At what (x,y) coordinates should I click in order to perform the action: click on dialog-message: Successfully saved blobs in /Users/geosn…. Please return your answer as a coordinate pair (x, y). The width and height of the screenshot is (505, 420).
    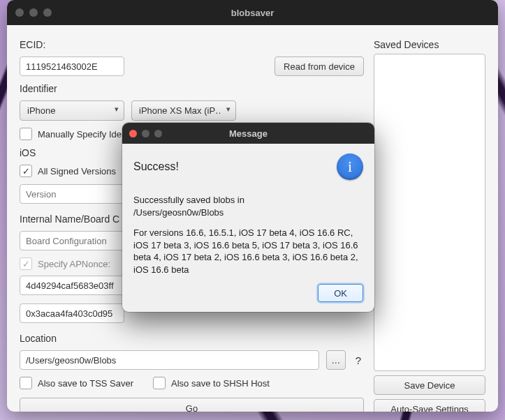
    Looking at the image, I should click on (249, 207).